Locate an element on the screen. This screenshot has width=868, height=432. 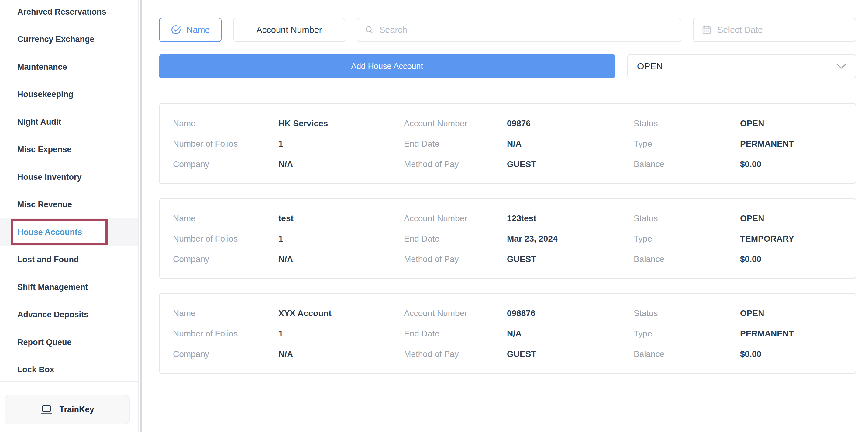
chevron-down-icon is located at coordinates (841, 66).